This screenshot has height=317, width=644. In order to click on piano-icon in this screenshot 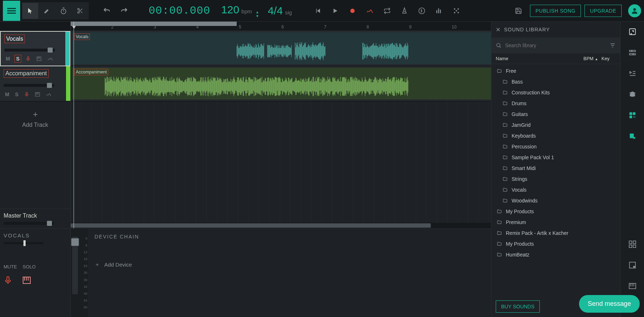, I will do `click(632, 286)`.